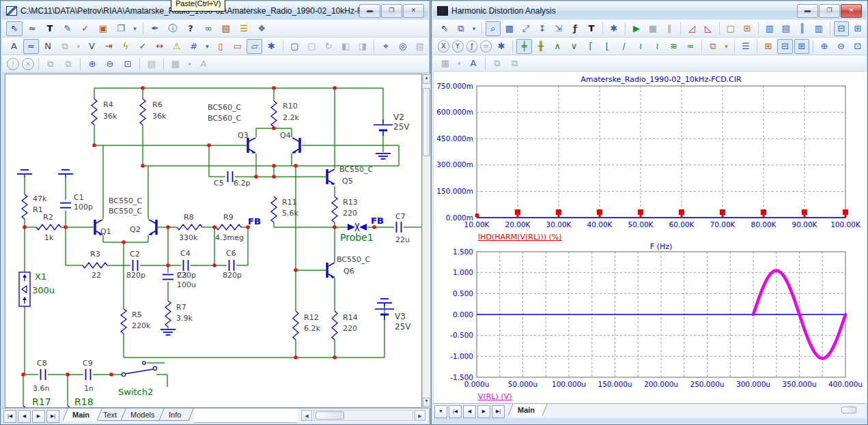 The width and height of the screenshot is (868, 425). Describe the element at coordinates (768, 46) in the screenshot. I see `numeric-output-icon: ⊞` at that location.